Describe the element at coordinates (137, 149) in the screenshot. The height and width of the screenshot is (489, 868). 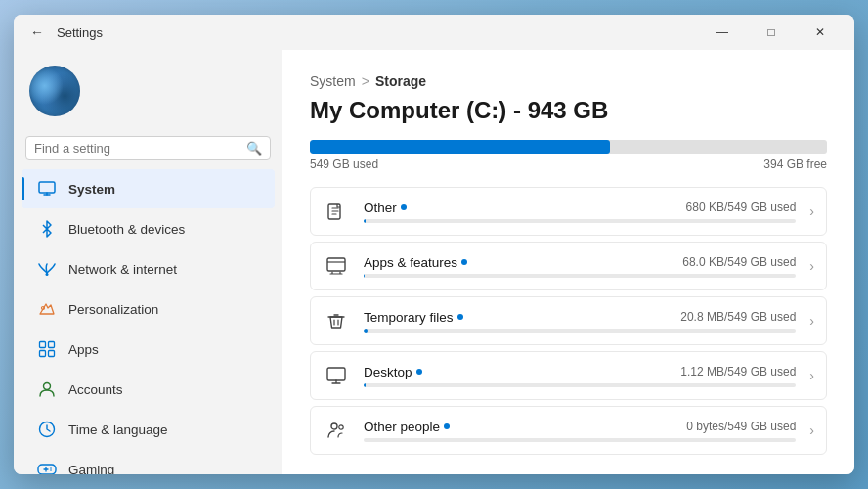
I see `search-input` at that location.